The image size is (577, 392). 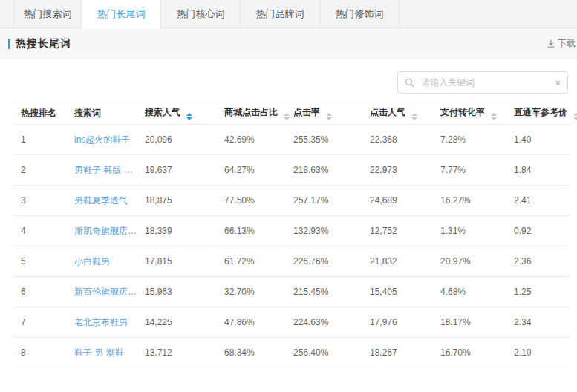 I want to click on search-box: ×, so click(x=483, y=82).